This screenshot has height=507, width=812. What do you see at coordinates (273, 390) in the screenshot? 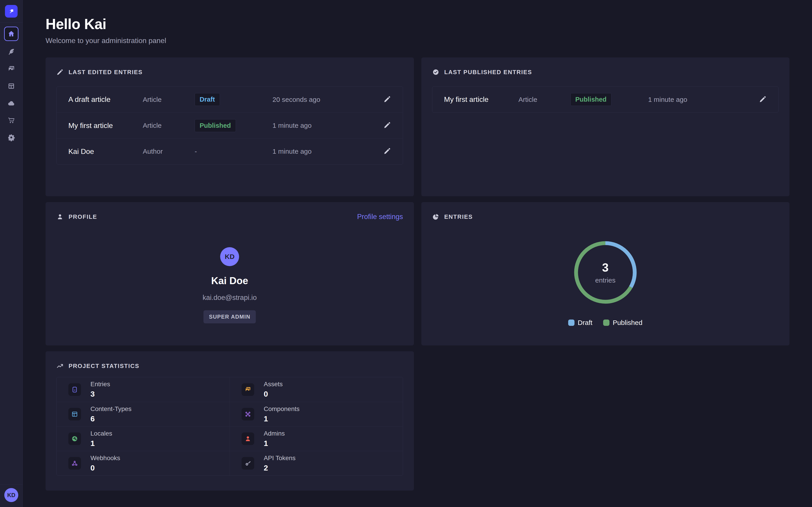
I see `stat-text: Assets 0` at bounding box center [273, 390].